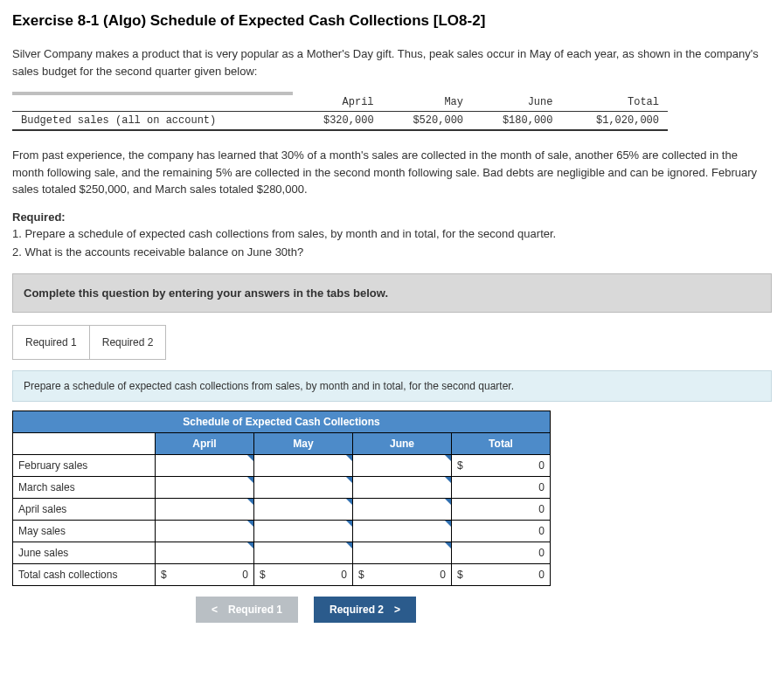 The image size is (784, 683). Describe the element at coordinates (84, 531) in the screenshot. I see `row-may-sales: May sales` at that location.